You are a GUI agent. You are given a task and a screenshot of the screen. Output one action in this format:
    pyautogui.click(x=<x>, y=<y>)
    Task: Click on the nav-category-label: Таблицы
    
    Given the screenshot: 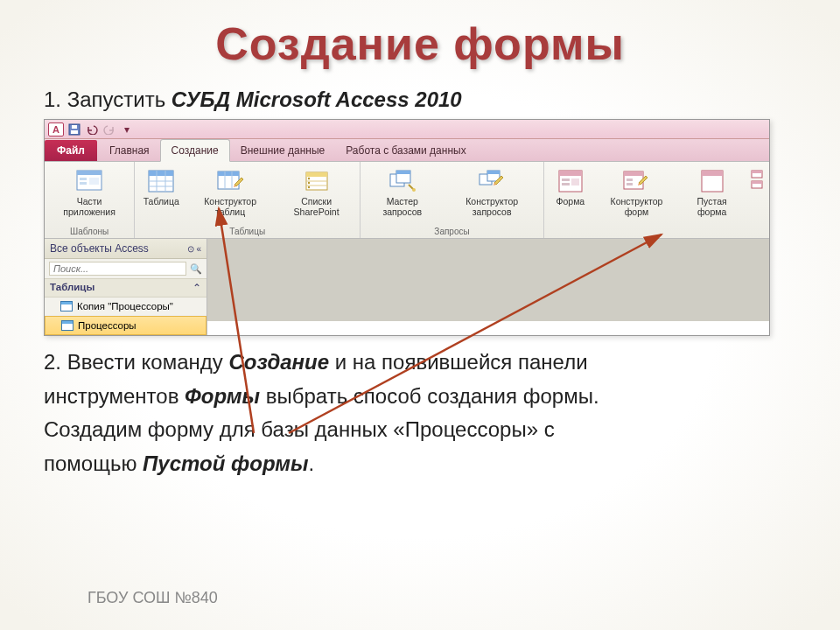 What is the action you would take?
    pyautogui.click(x=72, y=288)
    